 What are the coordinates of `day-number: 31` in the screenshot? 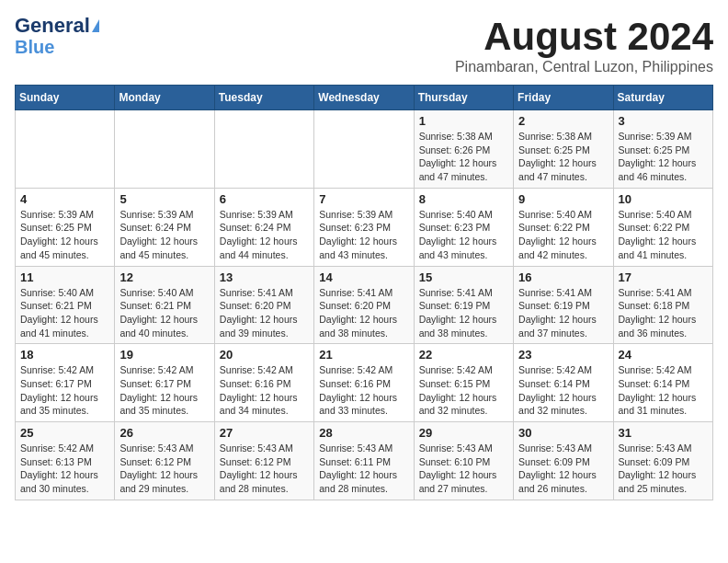 It's located at (664, 432).